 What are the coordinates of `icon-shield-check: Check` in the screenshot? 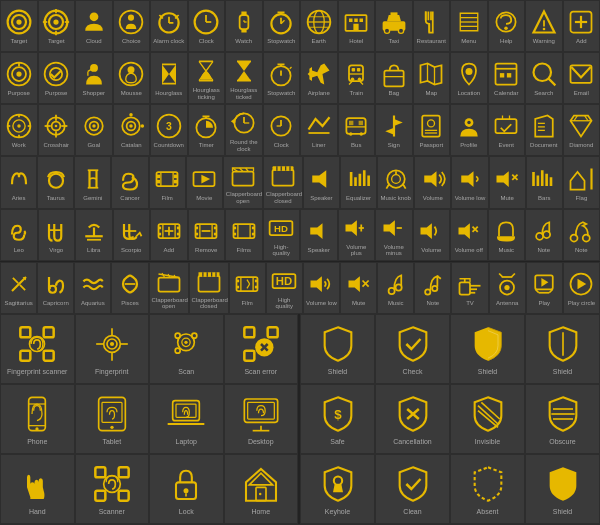 It's located at (412, 349).